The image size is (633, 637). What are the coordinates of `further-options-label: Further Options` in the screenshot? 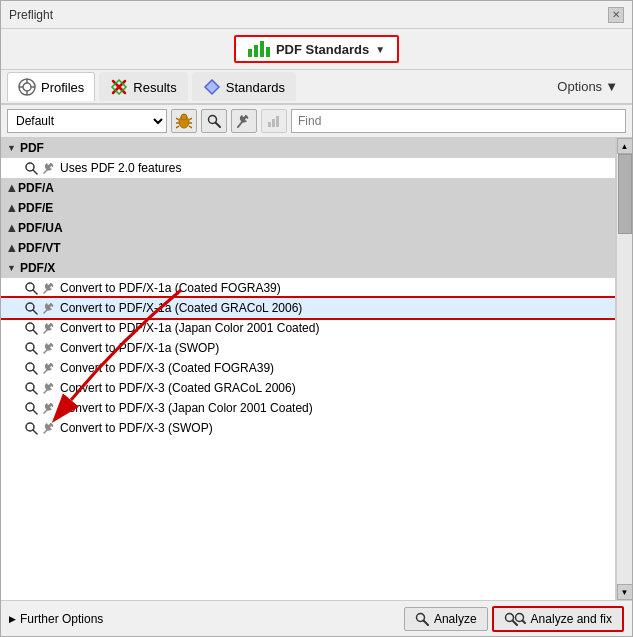 It's located at (62, 619).